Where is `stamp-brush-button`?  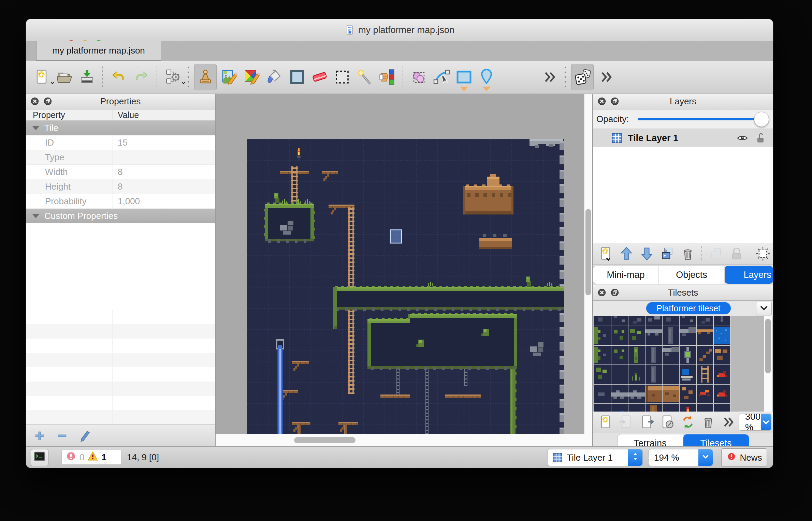
stamp-brush-button is located at coordinates (205, 77).